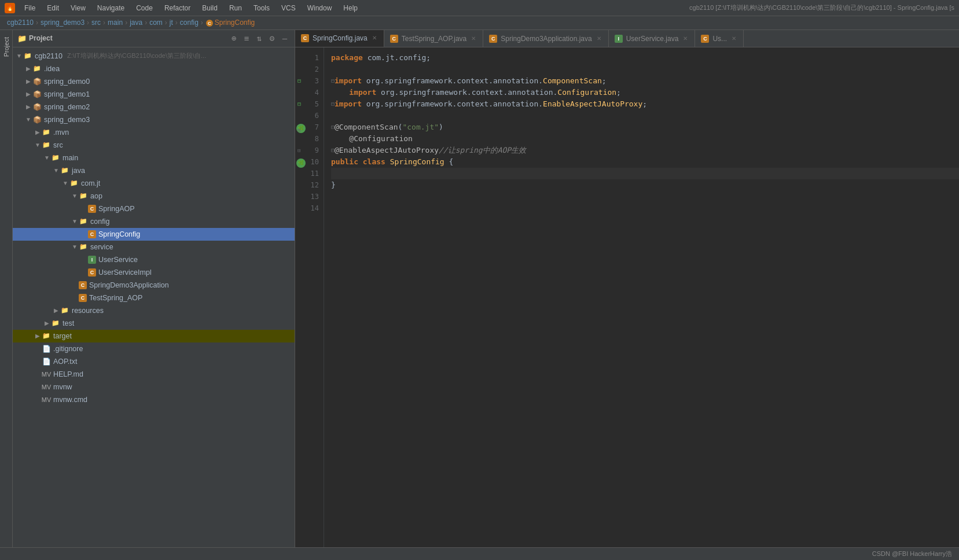 Image resolution: width=959 pixels, height=560 pixels. What do you see at coordinates (309, 208) in the screenshot?
I see `line-num-14: 14` at bounding box center [309, 208].